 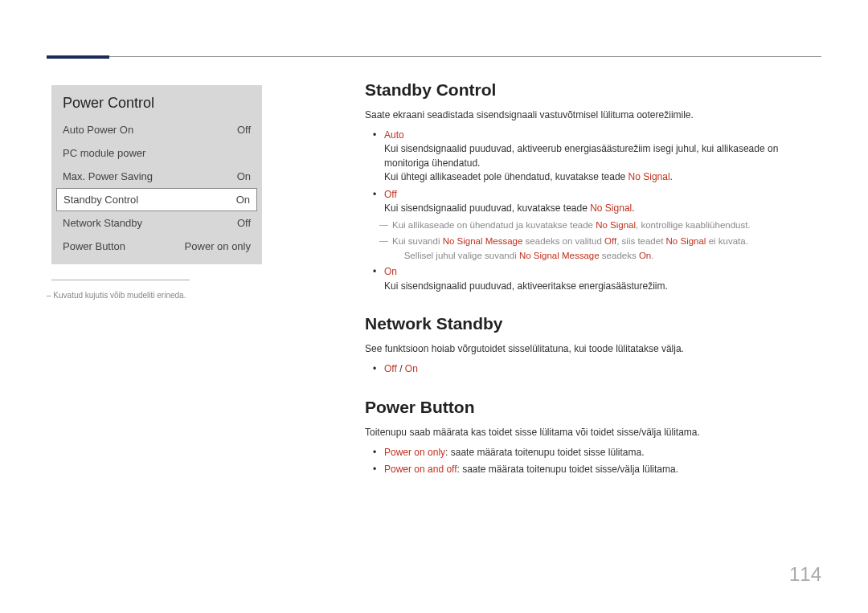 What do you see at coordinates (592, 202) in the screenshot?
I see `standby-option-off: Off Kui sisendsignaalid puuduvad, kuvata…` at bounding box center [592, 202].